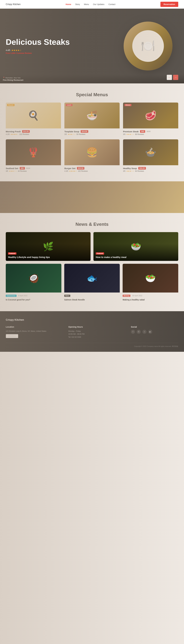 The height and width of the screenshot is (644, 184). Describe the element at coordinates (12, 254) in the screenshot. I see `news-tag-lifestyle: Featured` at that location.